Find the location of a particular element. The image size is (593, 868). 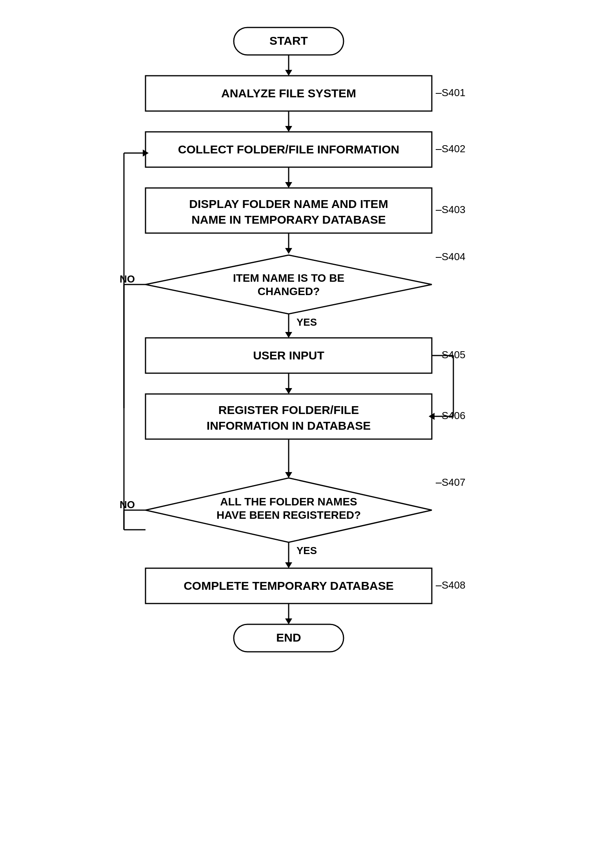

svg-text:COLLECT FOLDER/FILE INFORMATIO: COLLECT FOLDER/FILE INFORMATION is located at coordinates (289, 149).